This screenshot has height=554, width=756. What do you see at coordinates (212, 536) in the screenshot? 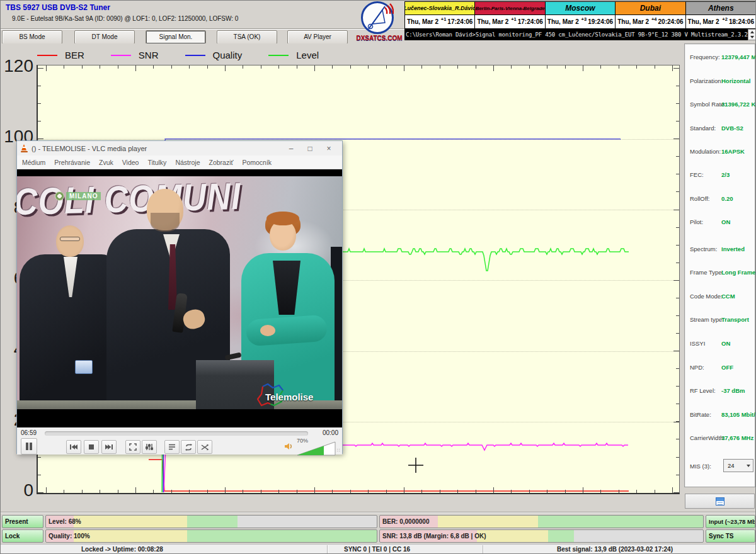
I see `quality-bar: Quality: 100%` at bounding box center [212, 536].